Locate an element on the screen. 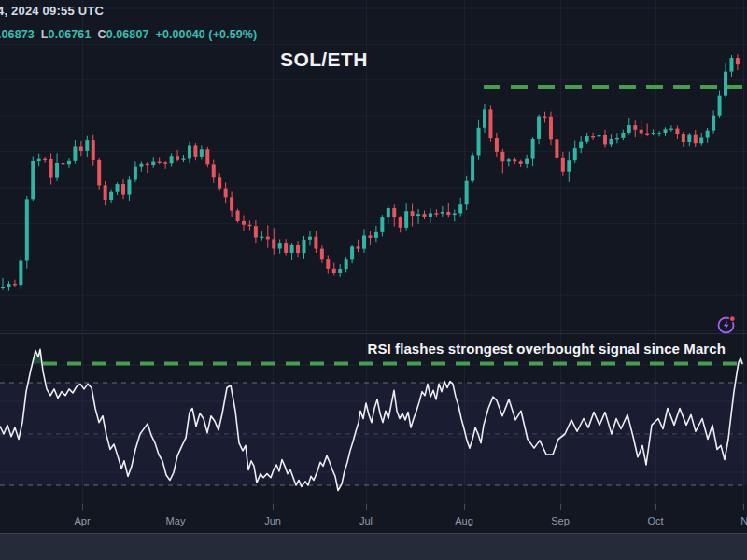 This screenshot has height=560, width=747. x-axis-label: Sep is located at coordinates (560, 521).